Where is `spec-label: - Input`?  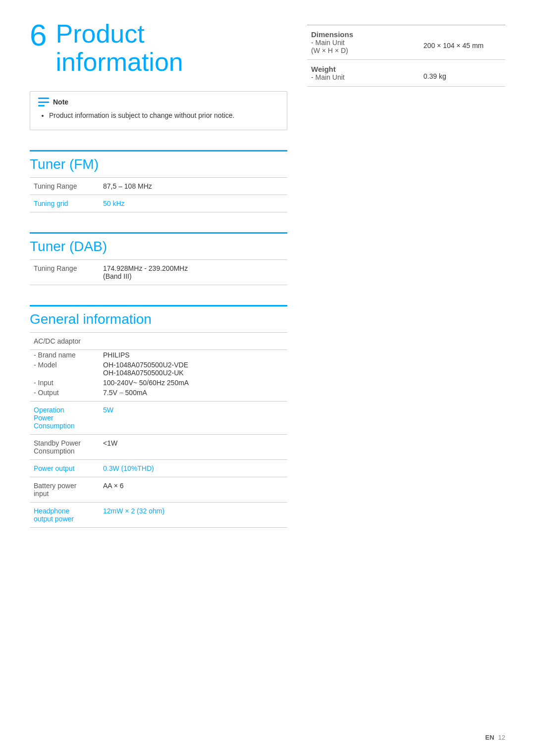 spec-label: - Input is located at coordinates (64, 383).